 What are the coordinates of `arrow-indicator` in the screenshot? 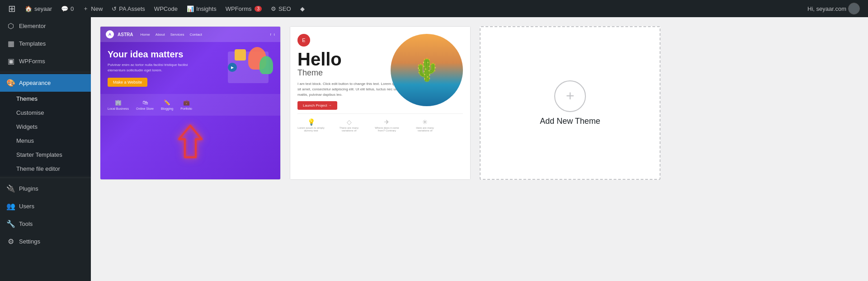 It's located at (190, 142).